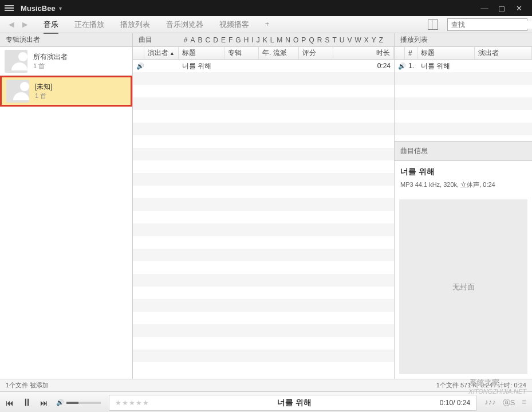 The height and width of the screenshot is (412, 532). What do you see at coordinates (246, 40) in the screenshot?
I see `alpha-H: H` at bounding box center [246, 40].